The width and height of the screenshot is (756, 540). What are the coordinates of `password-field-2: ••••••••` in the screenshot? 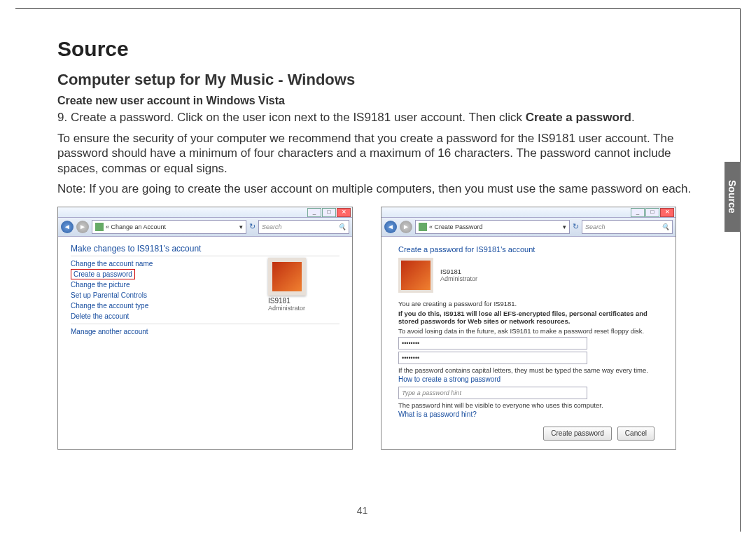 It's located at (493, 358).